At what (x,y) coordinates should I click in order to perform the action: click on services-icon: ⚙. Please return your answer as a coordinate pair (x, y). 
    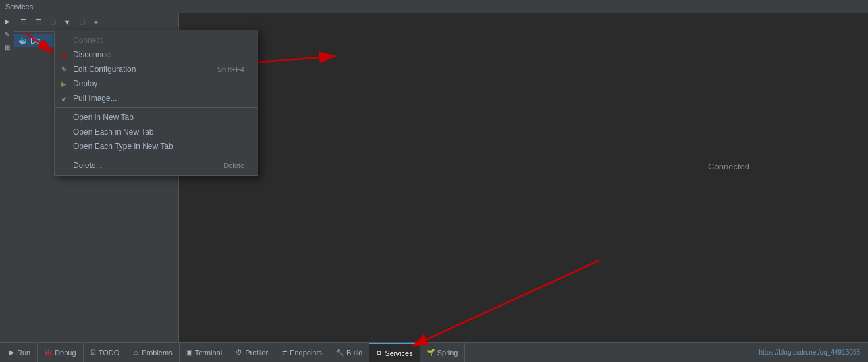
    Looking at the image, I should click on (379, 353).